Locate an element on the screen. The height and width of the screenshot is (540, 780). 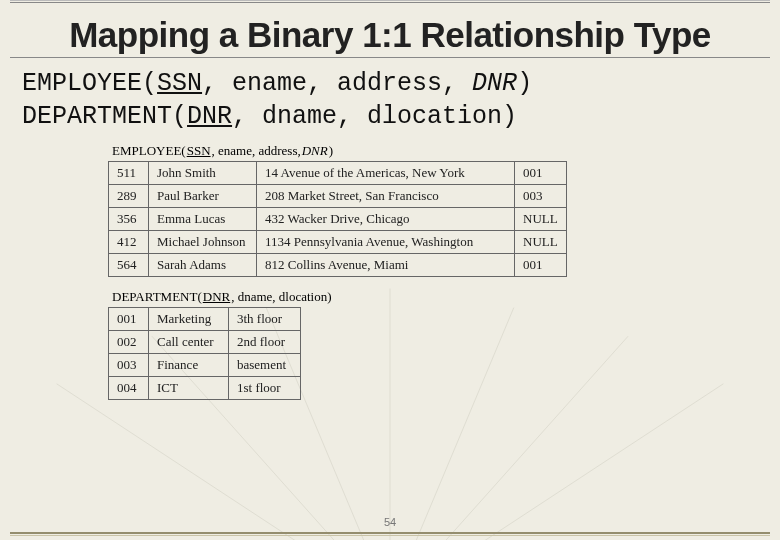
table-row: 412Michael Johnson1134 Pennsylvania Aven… is located at coordinates (338, 242).